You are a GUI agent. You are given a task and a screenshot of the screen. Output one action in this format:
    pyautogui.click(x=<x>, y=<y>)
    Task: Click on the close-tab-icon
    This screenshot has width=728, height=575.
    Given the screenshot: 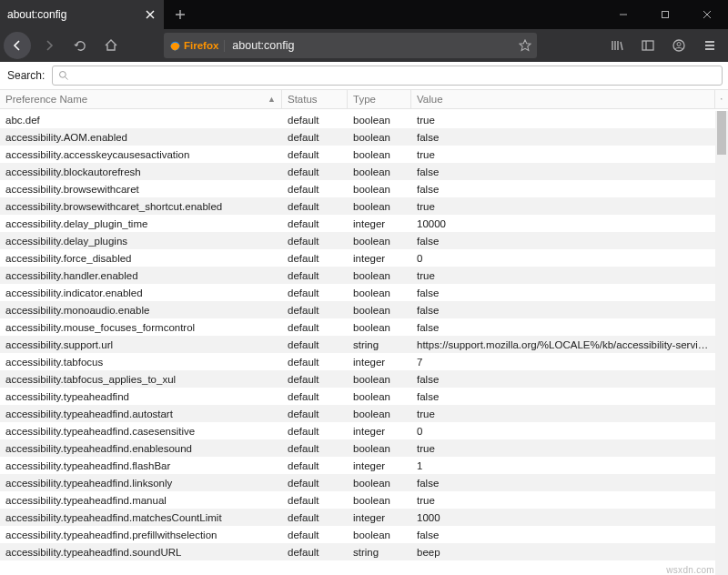 What is the action you would take?
    pyautogui.click(x=150, y=15)
    